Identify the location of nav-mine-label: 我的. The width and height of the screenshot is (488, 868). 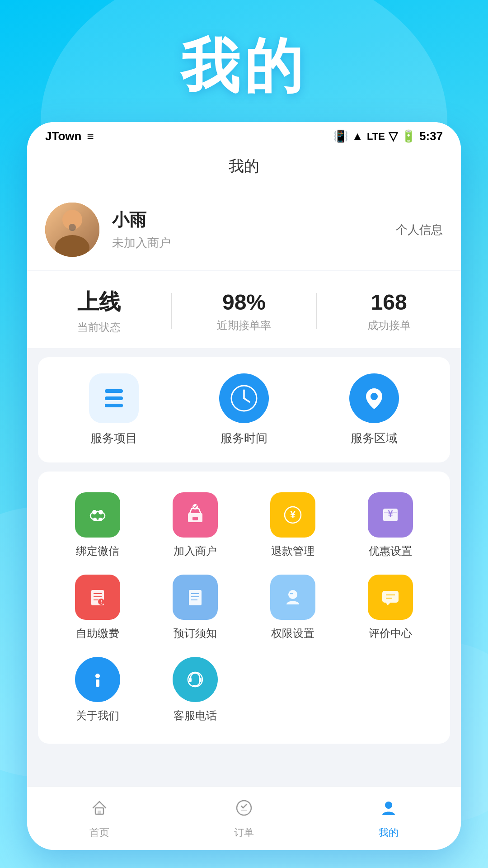
(389, 833).